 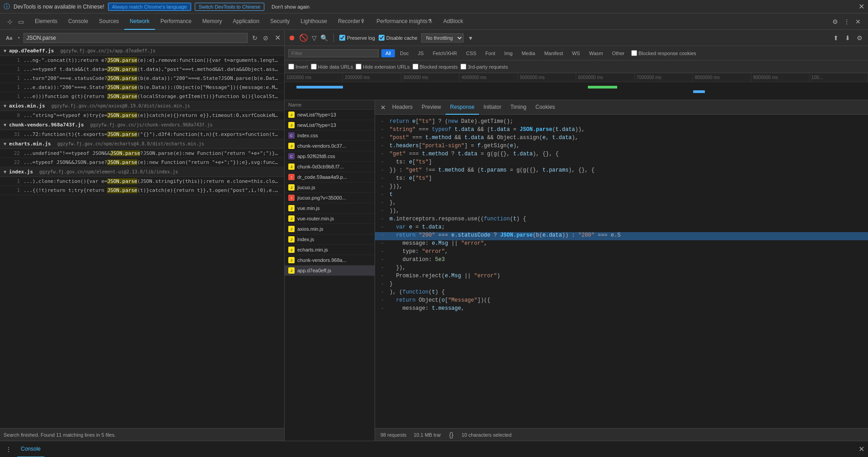 I want to click on filter-manifest-btn: Manifest, so click(x=554, y=53).